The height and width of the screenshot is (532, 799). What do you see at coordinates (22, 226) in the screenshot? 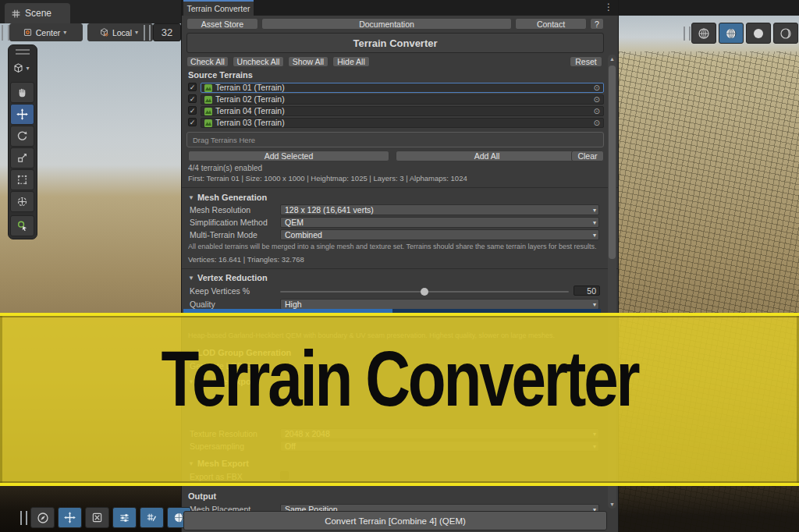
I see `custom-tool-button` at bounding box center [22, 226].